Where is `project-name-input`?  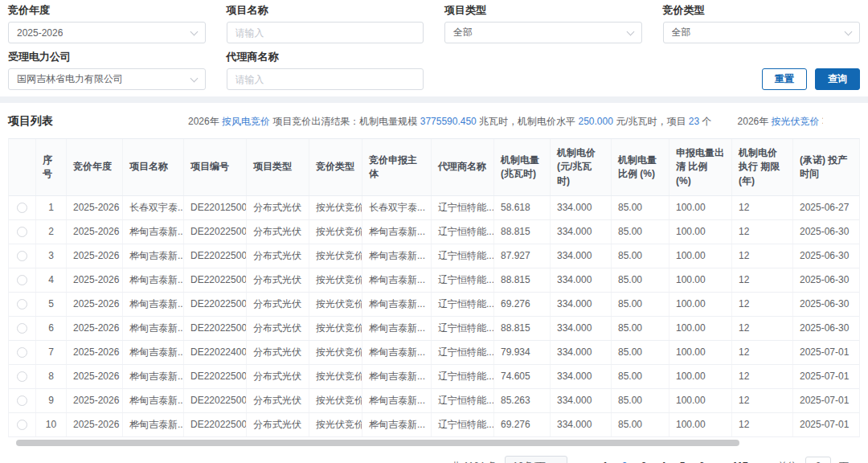 project-name-input is located at coordinates (326, 33).